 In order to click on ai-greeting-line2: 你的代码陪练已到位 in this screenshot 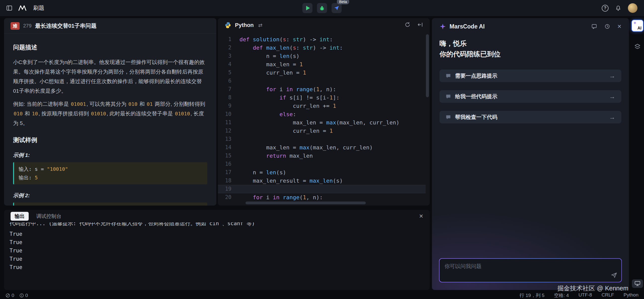, I will do `click(530, 54)`.